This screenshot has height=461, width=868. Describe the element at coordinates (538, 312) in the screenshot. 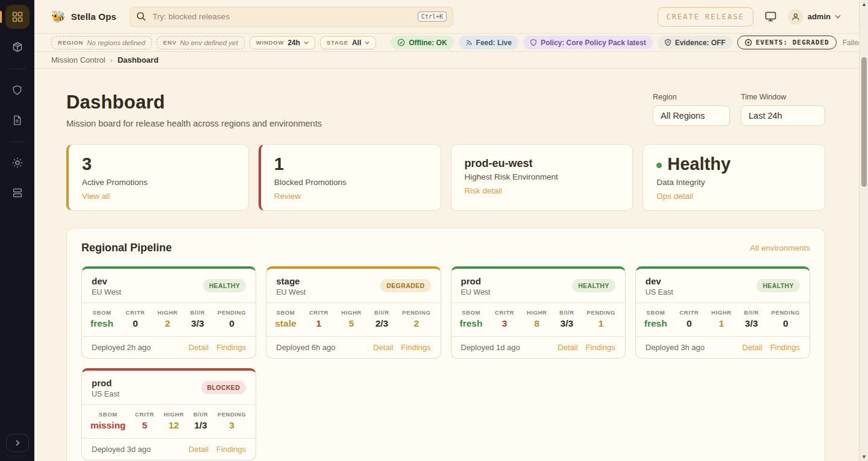

I see `env-card-prod-eu-west: prod EU West HEALTHY SBOMfresh CRITR3 HI…` at that location.